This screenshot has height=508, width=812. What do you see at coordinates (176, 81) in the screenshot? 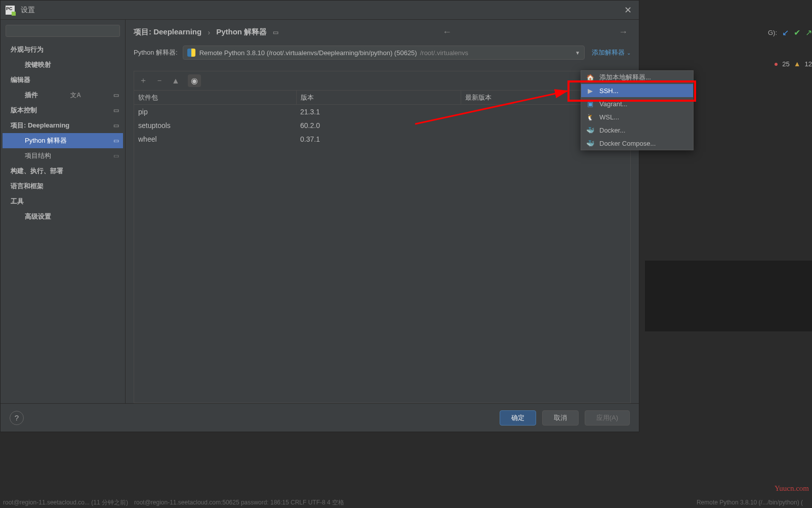
I see `upgrade-package-button: ▲` at bounding box center [176, 81].